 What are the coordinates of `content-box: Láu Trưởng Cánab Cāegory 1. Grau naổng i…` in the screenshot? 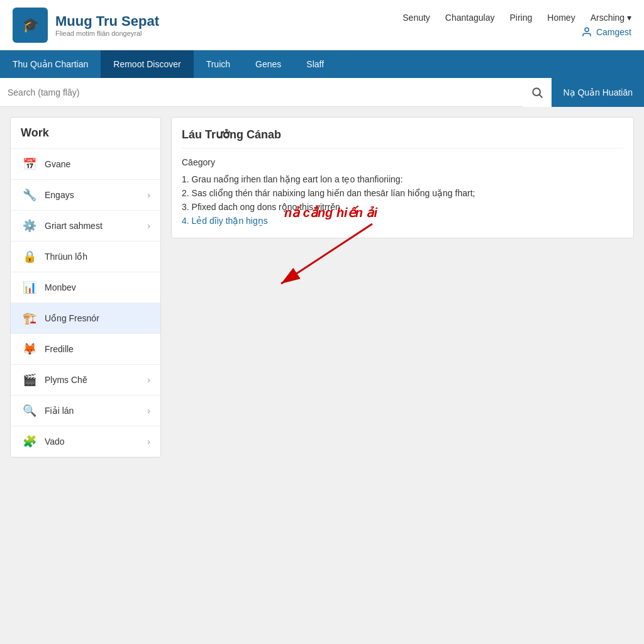 It's located at (402, 177).